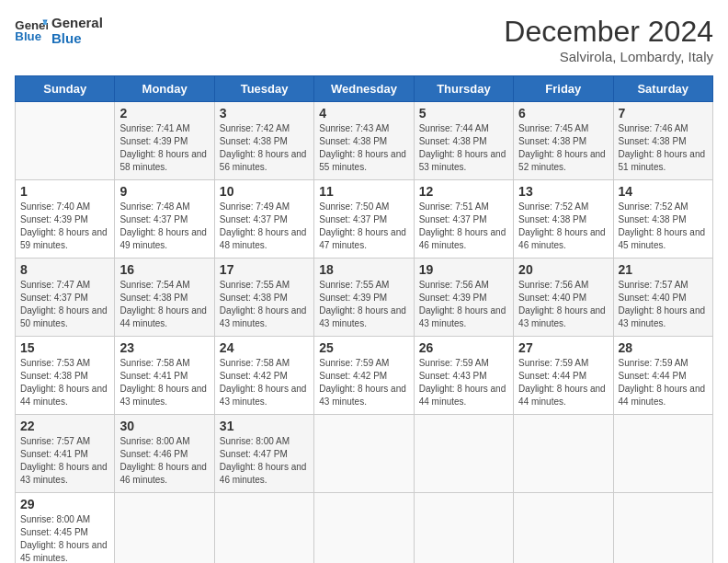  Describe the element at coordinates (263, 460) in the screenshot. I see `cell-info: Sunrise: 8:00 AMSunset: 4:47 PMDaylight:…` at that location.